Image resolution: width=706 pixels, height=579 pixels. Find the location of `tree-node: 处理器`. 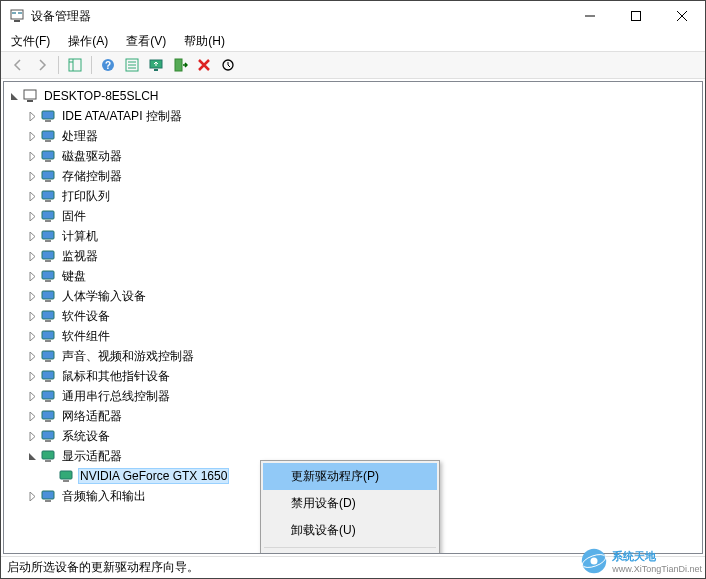

tree-node: 处理器 is located at coordinates (353, 136).